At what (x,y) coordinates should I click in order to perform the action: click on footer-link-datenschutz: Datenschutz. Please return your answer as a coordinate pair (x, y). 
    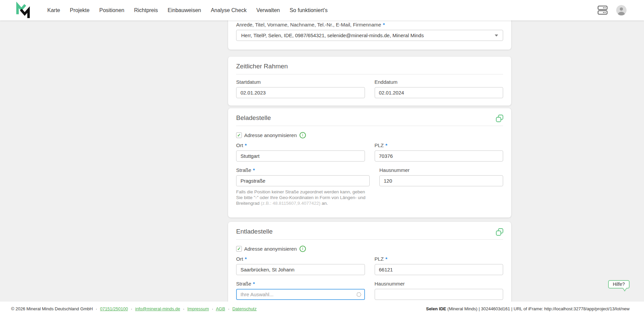
    Looking at the image, I should click on (245, 309).